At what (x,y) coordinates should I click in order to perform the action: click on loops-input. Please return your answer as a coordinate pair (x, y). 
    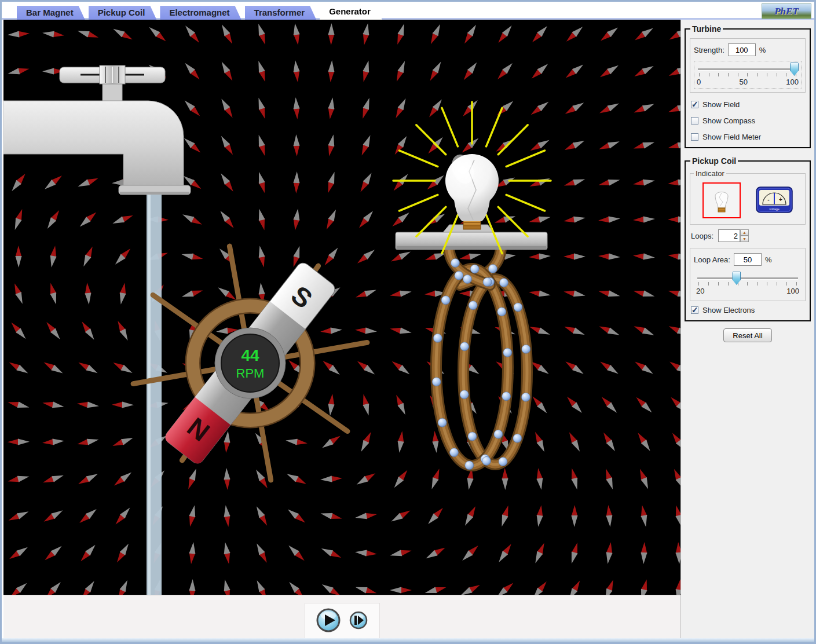
    Looking at the image, I should click on (729, 236).